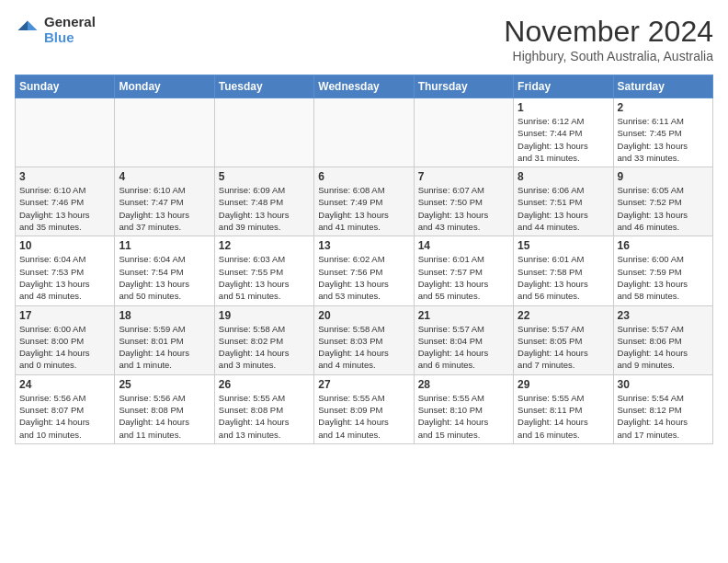  Describe the element at coordinates (609, 56) in the screenshot. I see `location: Highbury, South Australia, Australia` at that location.